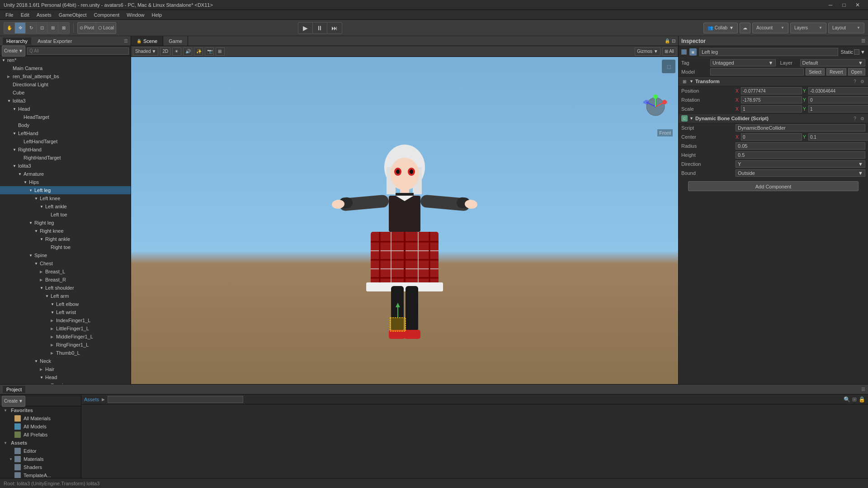 This screenshot has height=488, width=868. Describe the element at coordinates (65, 304) in the screenshot. I see `hierarchy-item-left-elbow: ▼Left elbow` at that location.